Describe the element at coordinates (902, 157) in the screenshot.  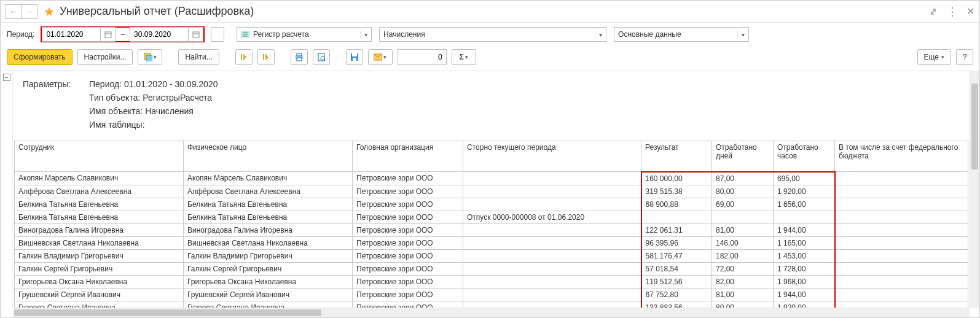
I see `col-federal: В том числе за счет федерального бюджета` at that location.